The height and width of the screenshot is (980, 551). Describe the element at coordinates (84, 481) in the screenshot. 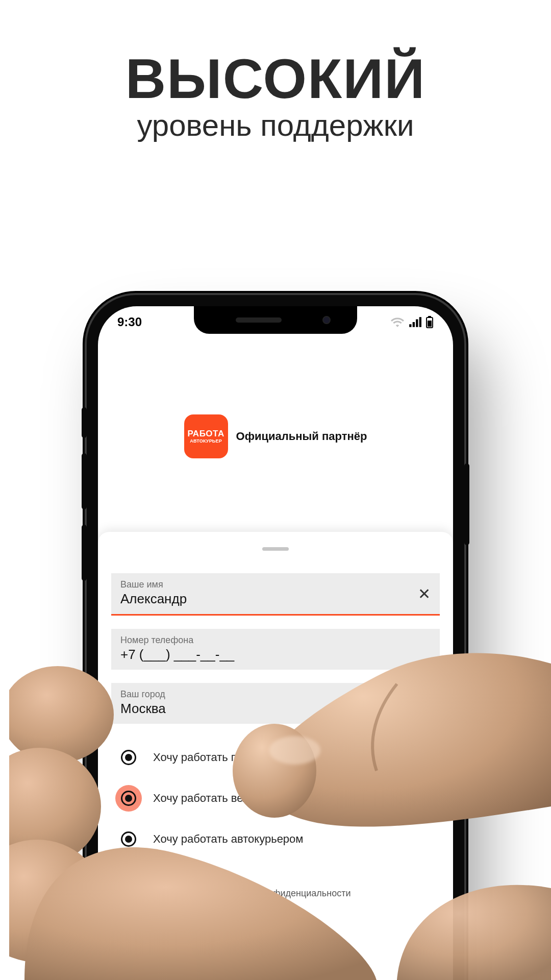

I see `phone-volume-up` at that location.